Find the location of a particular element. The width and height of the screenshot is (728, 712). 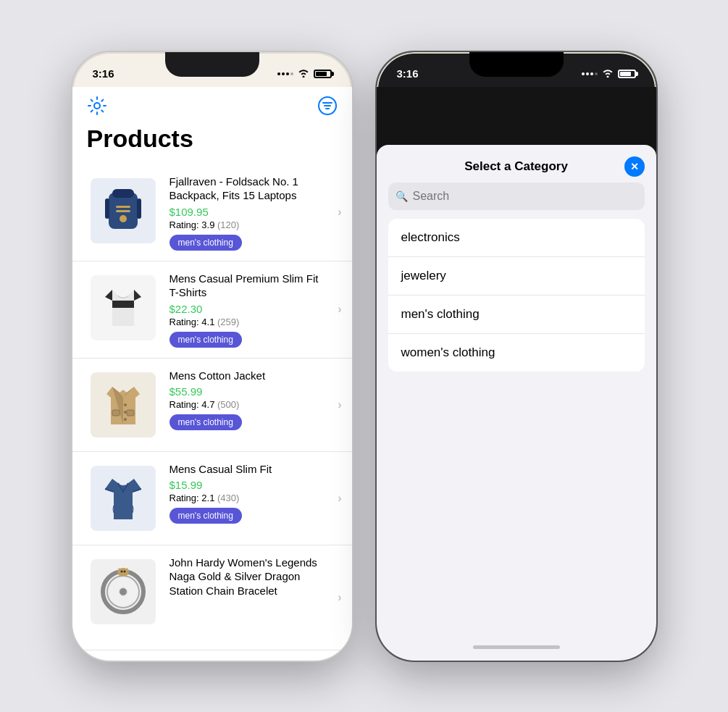

product-item: Mens Casual Slim Fit $15.99 Rating: 2.1 … is located at coordinates (212, 498).